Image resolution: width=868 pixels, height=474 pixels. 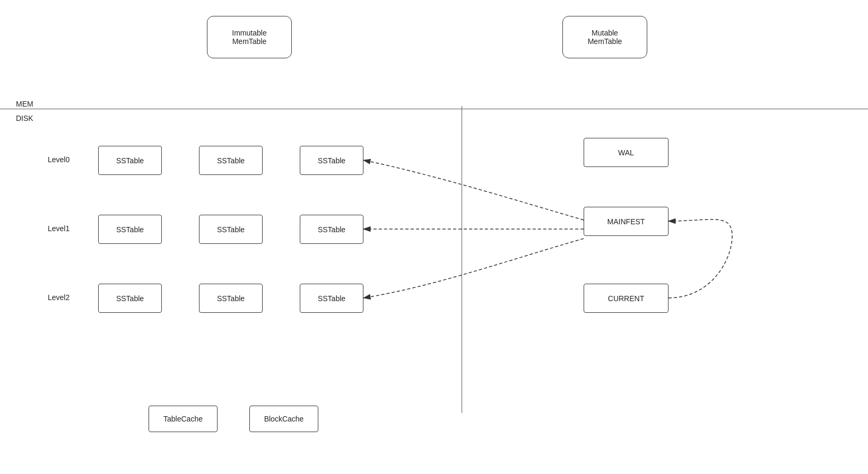 I want to click on table-cache-label: TableCache, so click(x=183, y=419).